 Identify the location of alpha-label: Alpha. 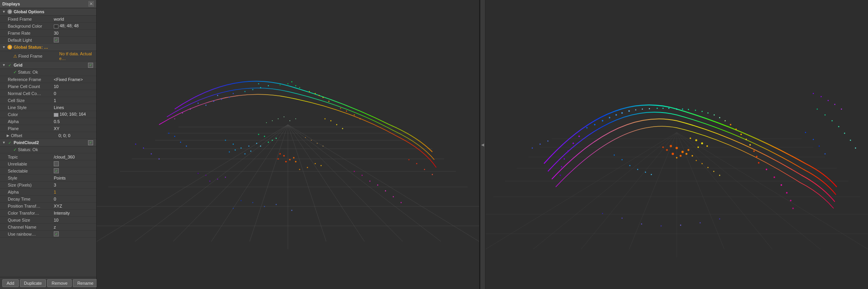
(29, 122).